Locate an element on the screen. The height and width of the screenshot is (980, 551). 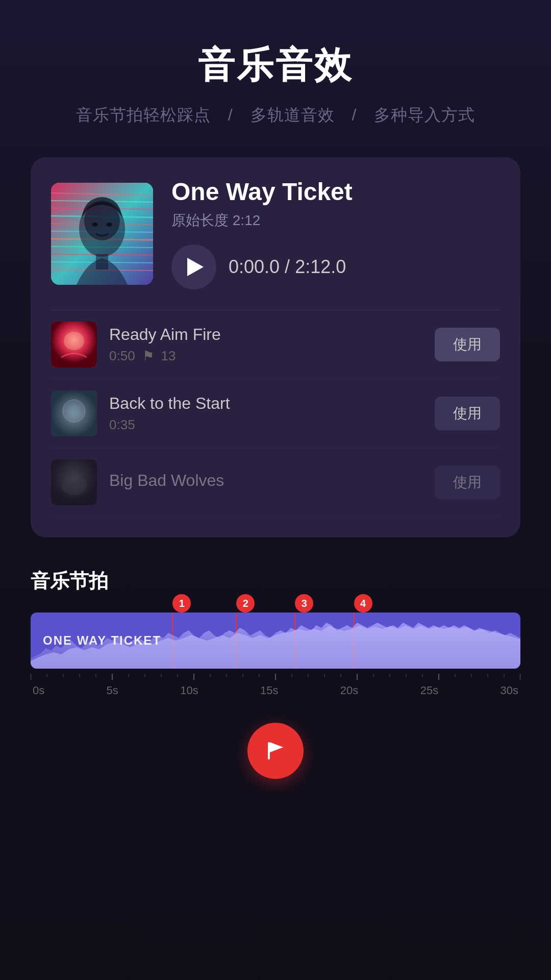
use-button-raf: 使用 is located at coordinates (467, 345).